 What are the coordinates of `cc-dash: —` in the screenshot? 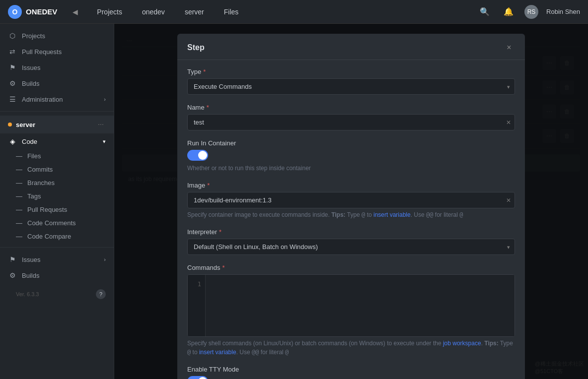 It's located at (19, 223).